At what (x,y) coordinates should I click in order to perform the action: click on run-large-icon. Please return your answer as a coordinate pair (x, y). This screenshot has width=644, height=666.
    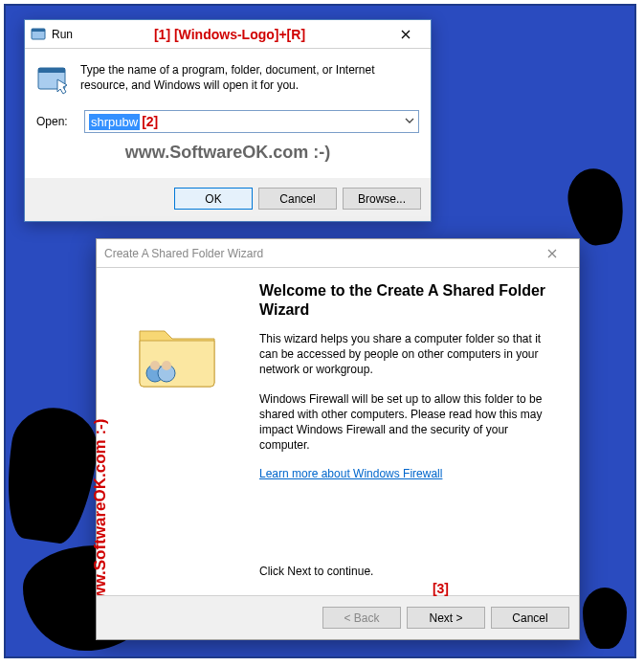
    Looking at the image, I should click on (54, 79).